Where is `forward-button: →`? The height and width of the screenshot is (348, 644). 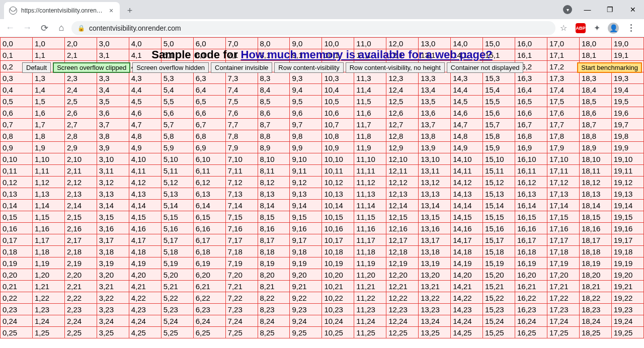 forward-button: → is located at coordinates (27, 28).